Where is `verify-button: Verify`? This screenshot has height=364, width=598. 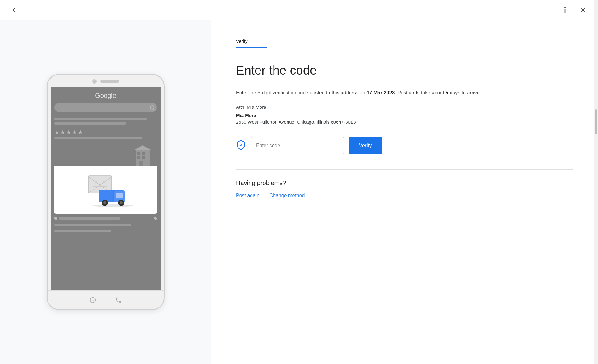
verify-button: Verify is located at coordinates (365, 146).